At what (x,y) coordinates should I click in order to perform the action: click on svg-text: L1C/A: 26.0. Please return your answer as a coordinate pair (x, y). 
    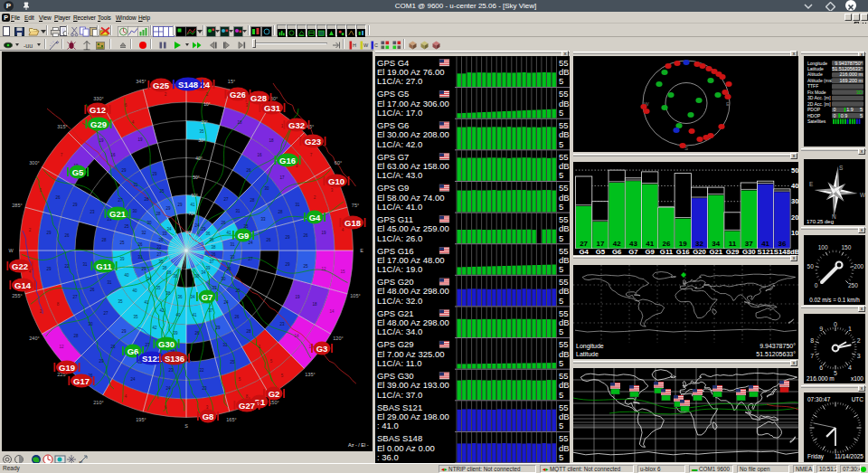
    Looking at the image, I should click on (400, 239).